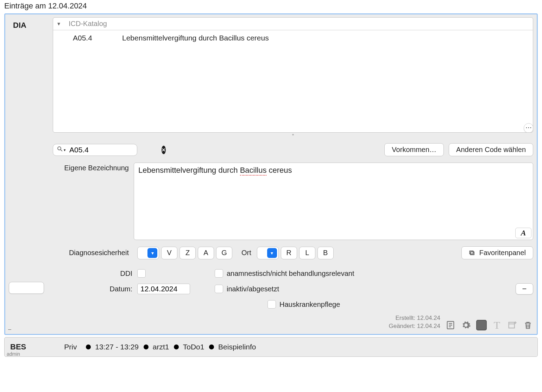 This screenshot has height=392, width=542. I want to click on eigene-bezeichnung-label: Eigene Bezeichnung, so click(93, 201).